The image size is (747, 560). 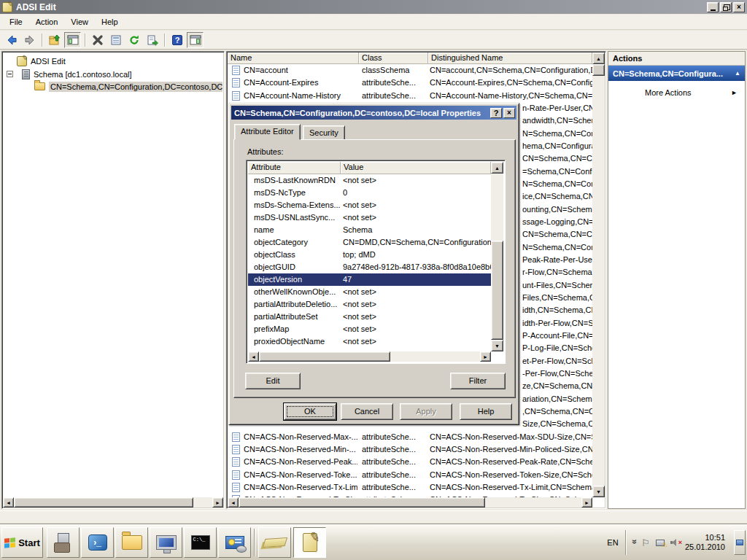 What do you see at coordinates (613, 542) in the screenshot?
I see `language-indicator: EN` at bounding box center [613, 542].